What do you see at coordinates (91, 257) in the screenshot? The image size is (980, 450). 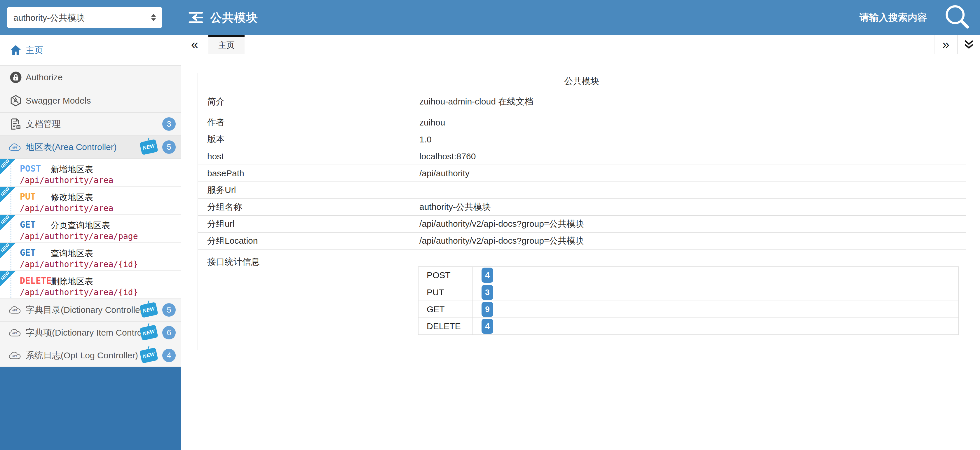 I see `api-list-item: NEW GET 查询地区表 /api/authority/area/{id}` at bounding box center [91, 257].